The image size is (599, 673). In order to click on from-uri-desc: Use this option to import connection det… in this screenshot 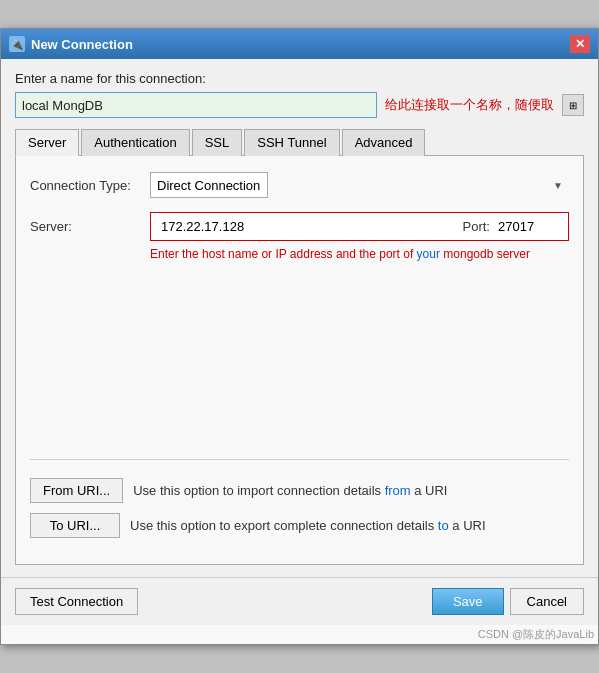, I will do `click(290, 490)`.